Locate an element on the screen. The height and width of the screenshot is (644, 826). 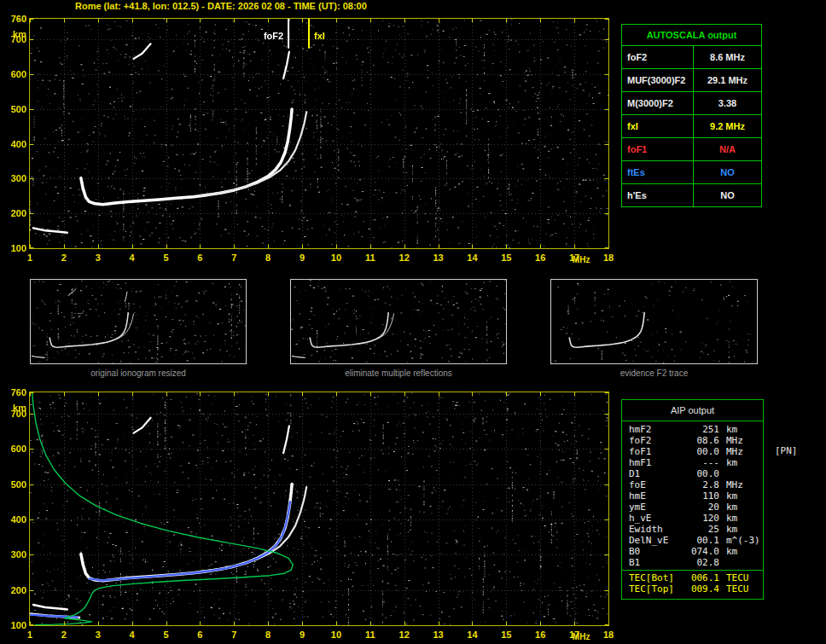
aip-row: D100.0 is located at coordinates (693, 474).